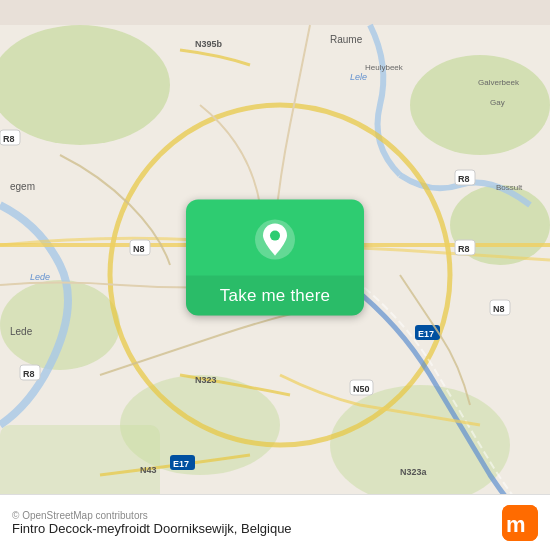 The height and width of the screenshot is (550, 550). I want to click on take-me-there-button: Take me there, so click(275, 258).